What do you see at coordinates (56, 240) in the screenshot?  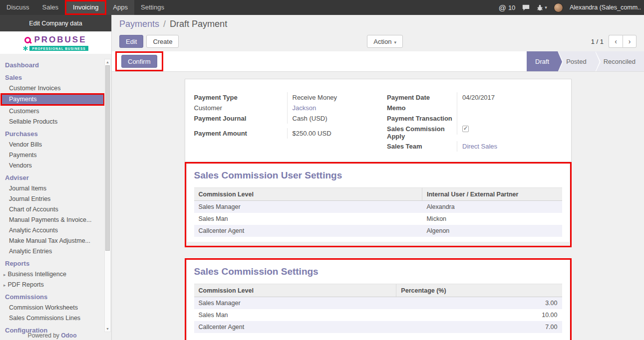 I see `sidebar-item-manual-tax-adjustments: Make Manual Tax Adjustme...` at bounding box center [56, 240].